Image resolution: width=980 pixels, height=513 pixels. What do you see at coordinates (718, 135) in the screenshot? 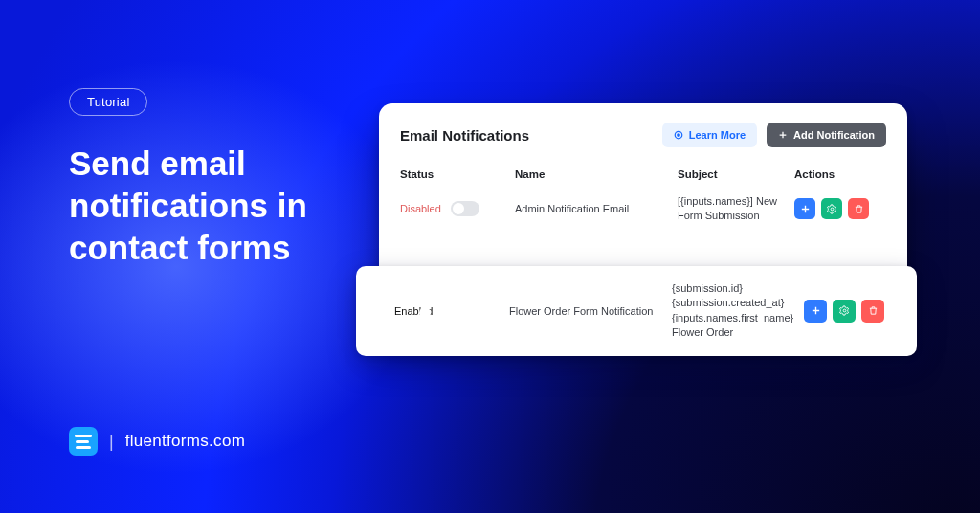
I see `learn-more-label: Learn More` at bounding box center [718, 135].